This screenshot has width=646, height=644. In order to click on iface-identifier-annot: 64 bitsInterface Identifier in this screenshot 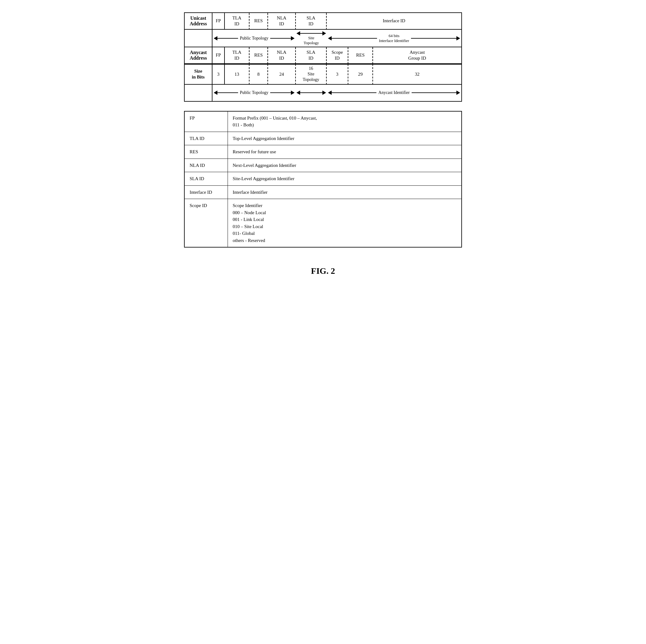, I will do `click(394, 38)`.